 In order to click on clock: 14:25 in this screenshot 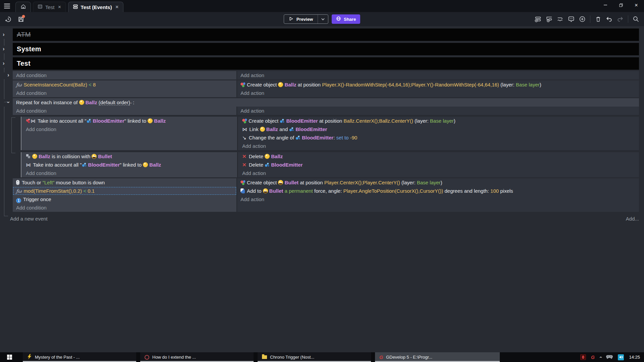, I will do `click(635, 357)`.